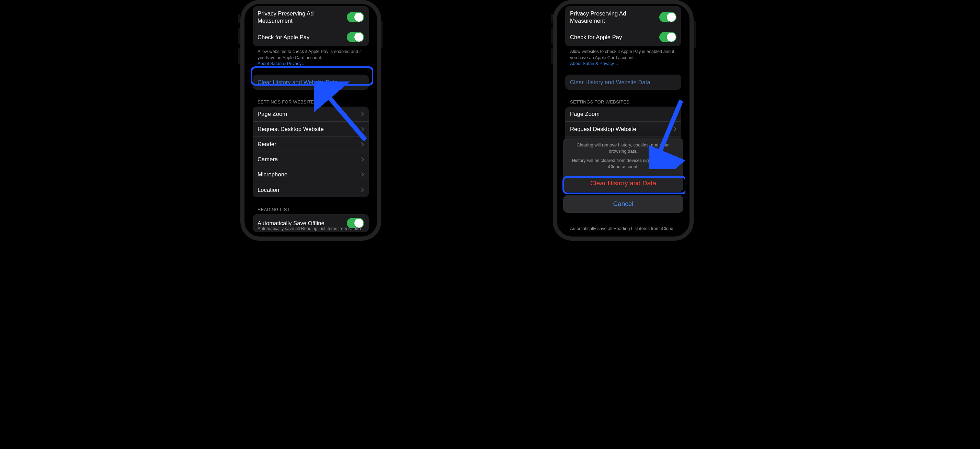 The height and width of the screenshot is (449, 980). What do you see at coordinates (310, 114) in the screenshot?
I see `row-page-zoom: Page Zoom` at bounding box center [310, 114].